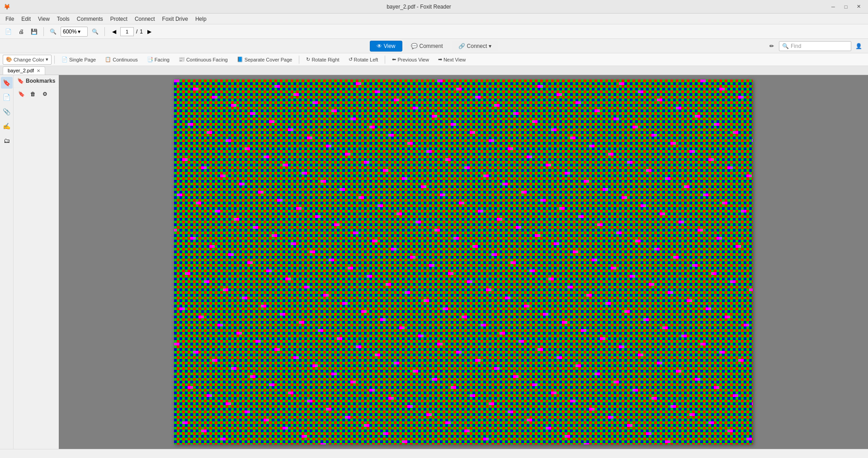  I want to click on minimize-button: ─, so click(833, 7).